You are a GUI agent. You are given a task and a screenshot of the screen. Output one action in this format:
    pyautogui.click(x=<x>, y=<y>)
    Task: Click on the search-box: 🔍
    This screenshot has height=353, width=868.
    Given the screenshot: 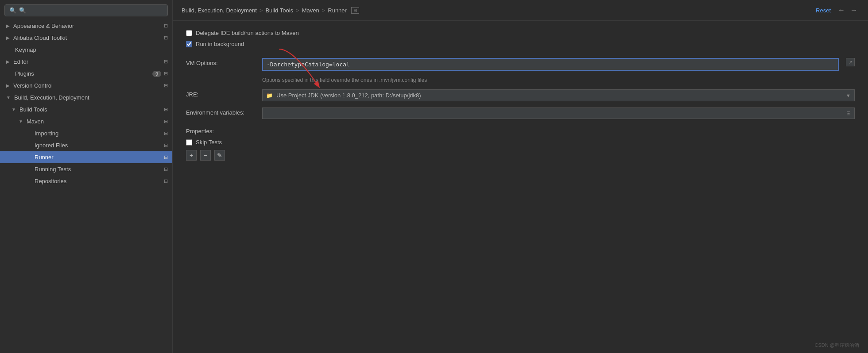 What is the action you would take?
    pyautogui.click(x=86, y=11)
    